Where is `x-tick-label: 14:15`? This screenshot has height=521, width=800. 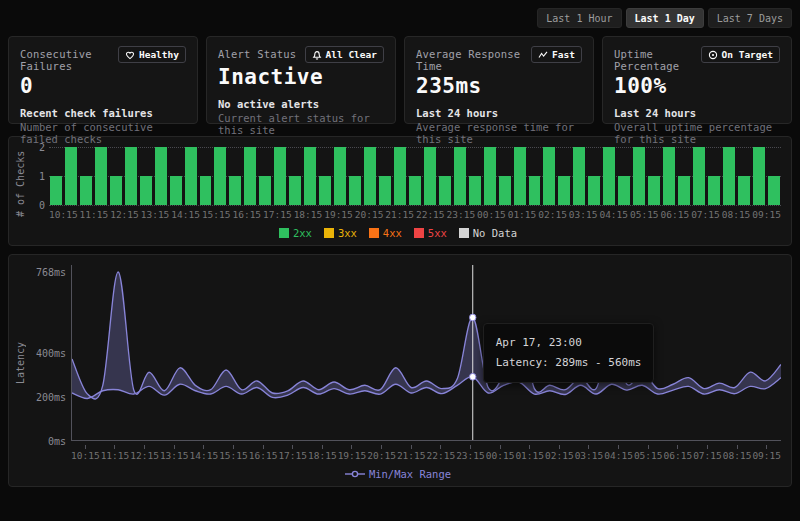
x-tick-label: 14:15 is located at coordinates (186, 214).